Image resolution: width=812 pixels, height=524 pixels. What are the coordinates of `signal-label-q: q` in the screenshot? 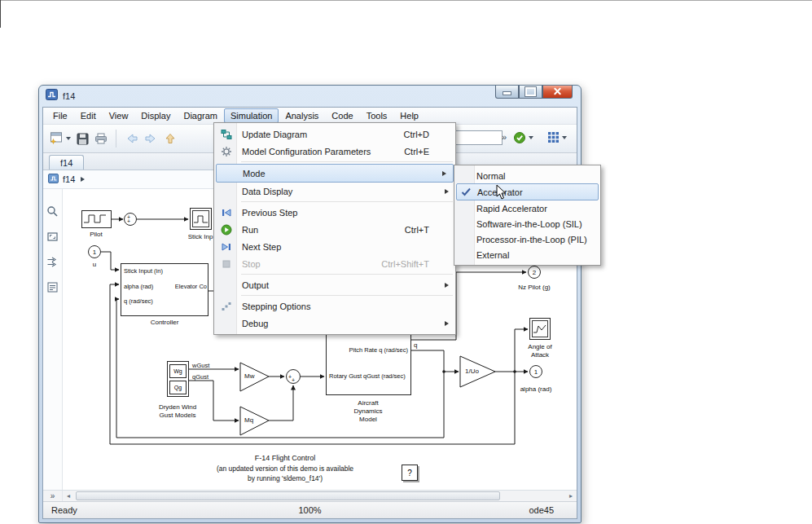 It's located at (415, 346).